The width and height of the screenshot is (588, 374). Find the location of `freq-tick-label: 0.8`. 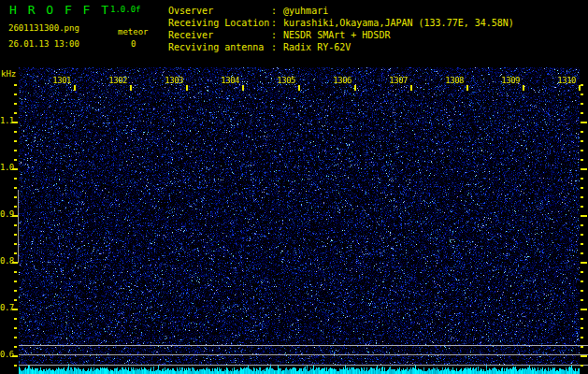

freq-tick-label: 0.8 is located at coordinates (6, 261).